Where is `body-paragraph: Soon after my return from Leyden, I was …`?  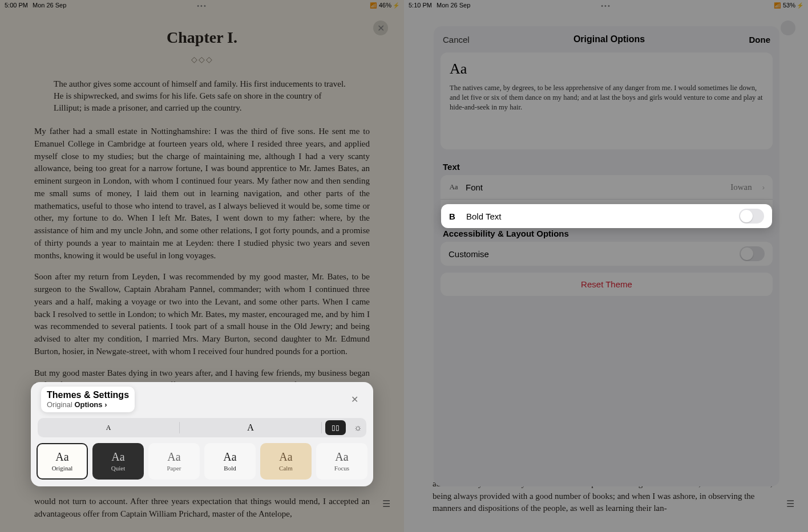 body-paragraph: Soon after my return from Leyden, I was … is located at coordinates (202, 314).